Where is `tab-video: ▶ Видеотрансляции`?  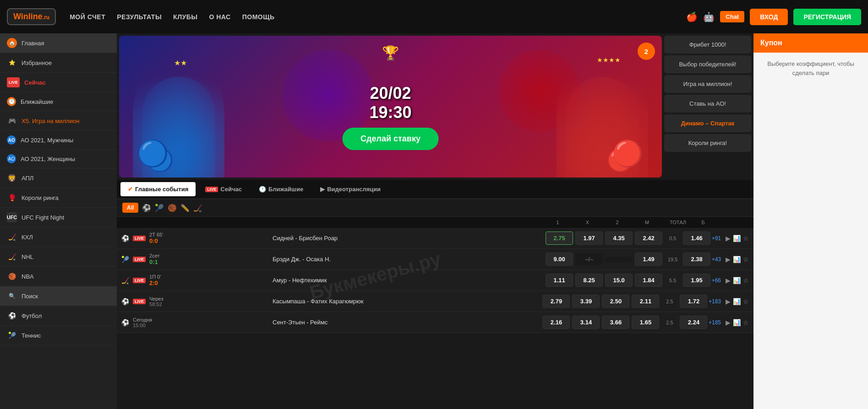 tab-video: ▶ Видеотрансляции is located at coordinates (350, 189).